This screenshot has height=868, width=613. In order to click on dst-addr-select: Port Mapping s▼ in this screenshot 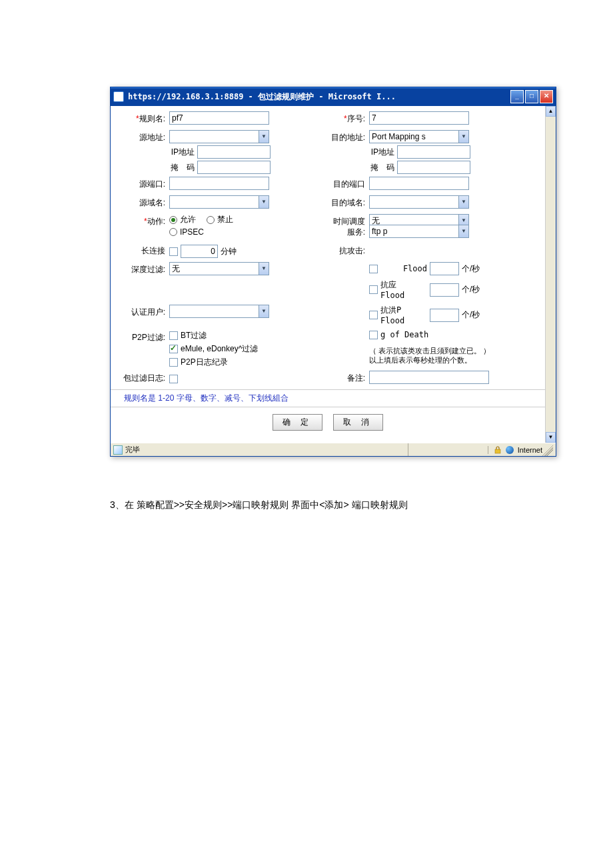, I will do `click(419, 137)`.